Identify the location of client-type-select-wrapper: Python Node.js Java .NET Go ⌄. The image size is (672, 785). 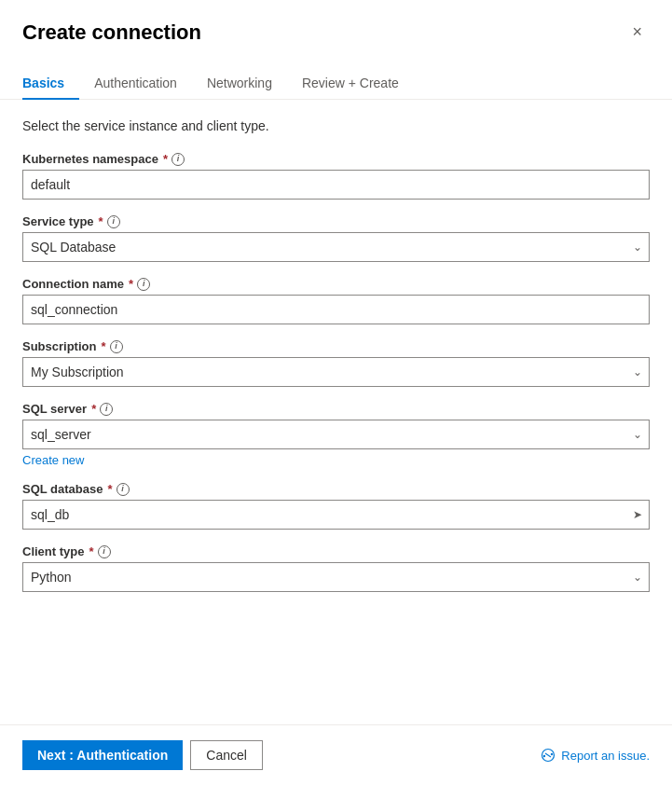
(336, 577).